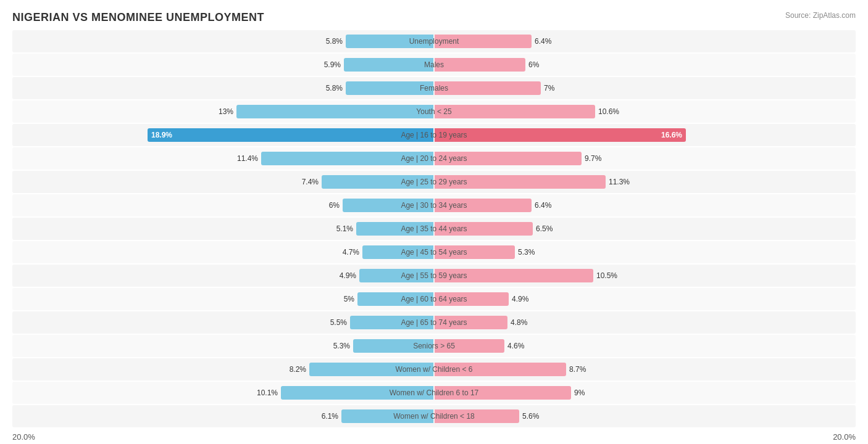 This screenshot has height=444, width=868. I want to click on left-bar-container: 5.5%, so click(223, 323).